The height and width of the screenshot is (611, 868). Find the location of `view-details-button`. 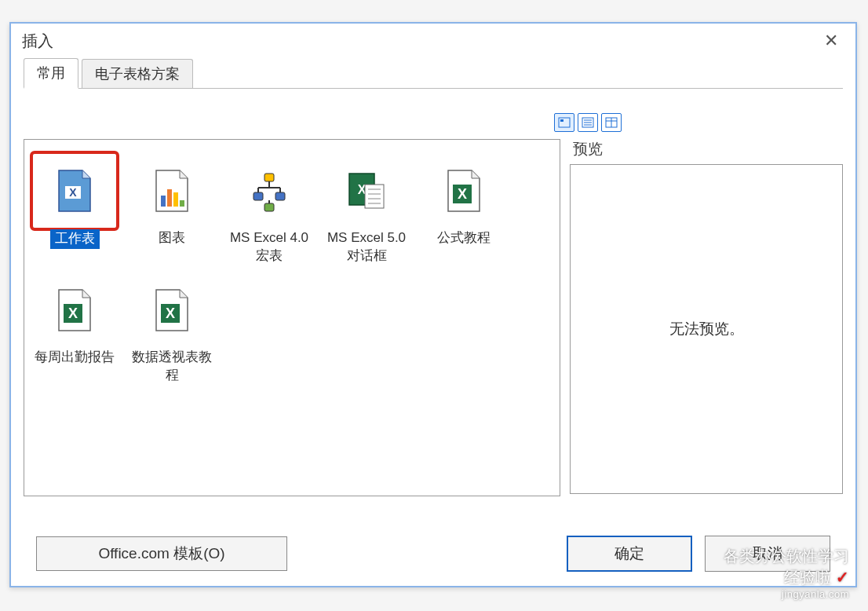

view-details-button is located at coordinates (611, 123).